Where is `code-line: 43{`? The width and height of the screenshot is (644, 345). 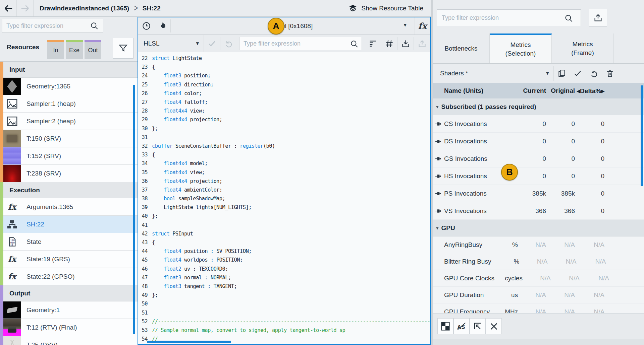
code-line: 43{ is located at coordinates (284, 243).